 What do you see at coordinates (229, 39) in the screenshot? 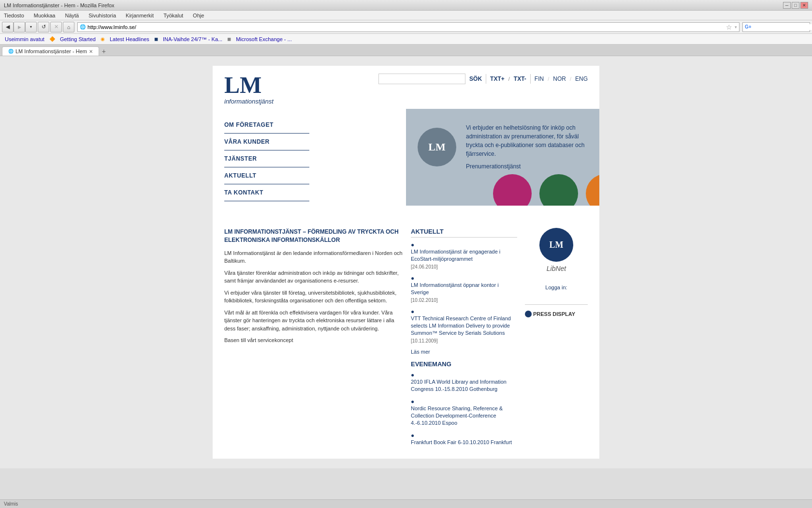
I see `bookmark-ms-icon: ◼` at bounding box center [229, 39].